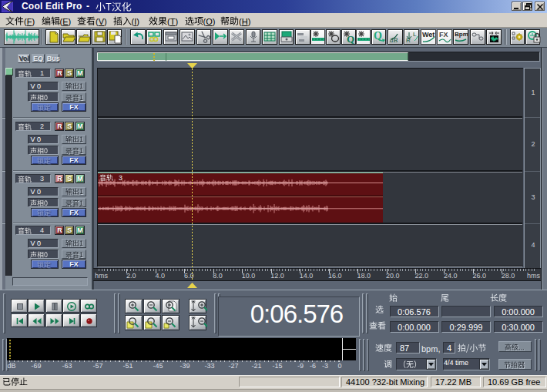  What do you see at coordinates (444, 35) in the screenshot?
I see `svg-text: FX` at bounding box center [444, 35].